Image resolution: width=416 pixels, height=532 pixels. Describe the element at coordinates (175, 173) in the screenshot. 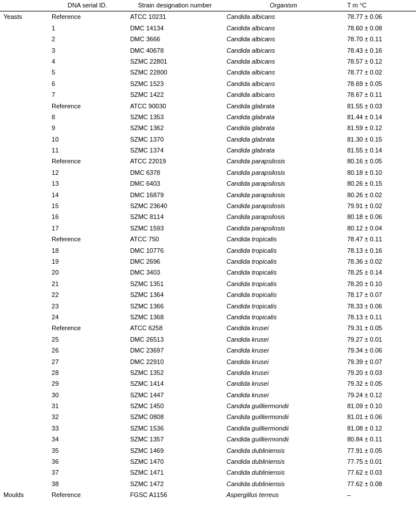

I see `cell-strain: DMC 6378` at that location.